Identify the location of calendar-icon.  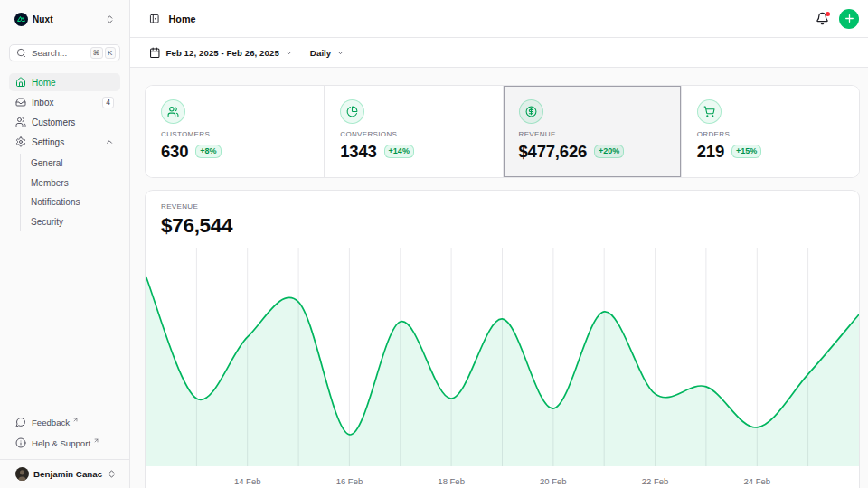
(156, 52).